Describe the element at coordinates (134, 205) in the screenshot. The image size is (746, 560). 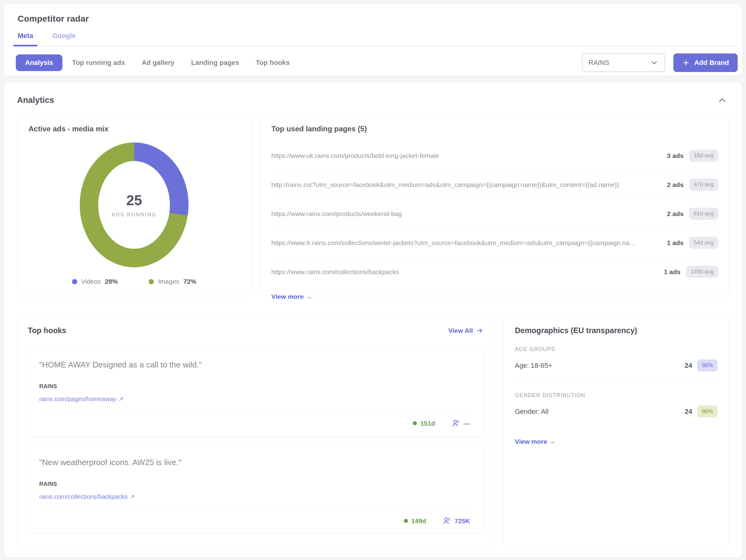
I see `media-mix-card: Active ads - media mix 25 ADS RUNNING Vi…` at that location.